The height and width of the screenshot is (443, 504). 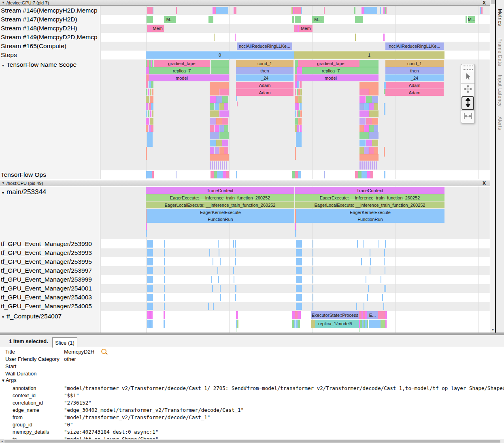 What do you see at coordinates (252, 441) in the screenshot?
I see `horizontal-scrollbar: ◂` at bounding box center [252, 441].